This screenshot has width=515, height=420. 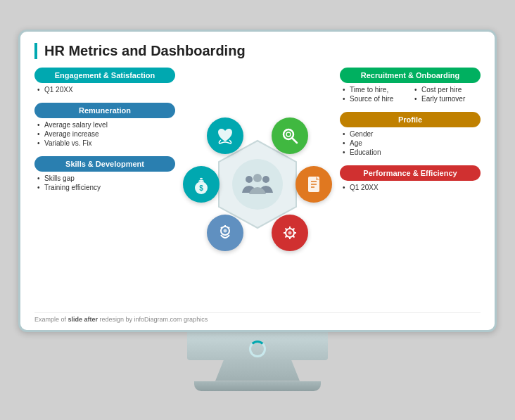 I want to click on engagement-section: Engagement & Satisfaction Q1 20XX, so click(x=105, y=81).